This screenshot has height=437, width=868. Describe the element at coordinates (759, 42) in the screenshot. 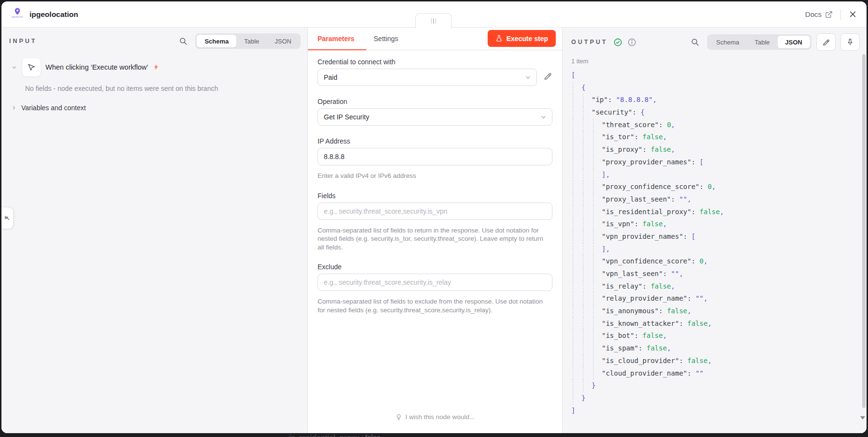

I see `output-display-mode-tabs: Schema Table JSON` at that location.